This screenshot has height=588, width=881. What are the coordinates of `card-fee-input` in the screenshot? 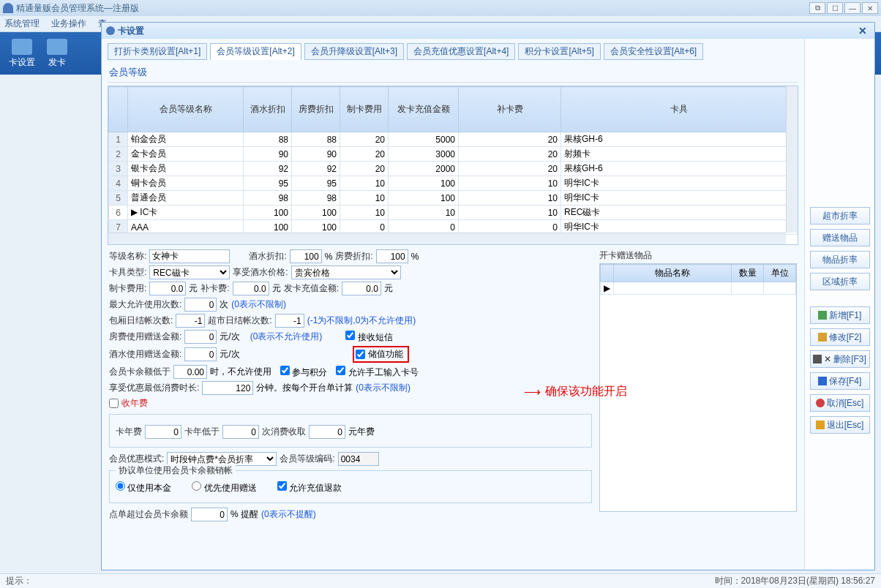 It's located at (168, 288).